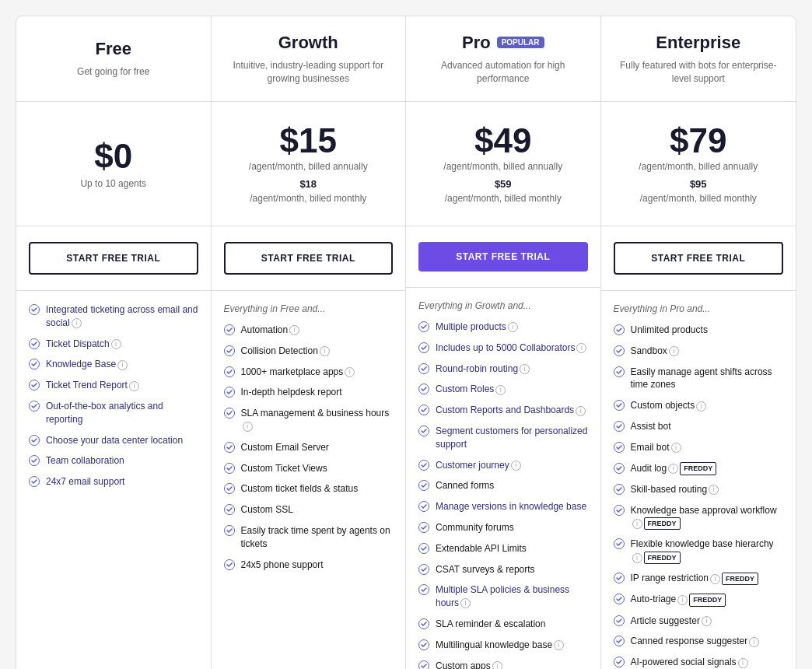 This screenshot has height=669, width=812. What do you see at coordinates (503, 257) in the screenshot?
I see `start-trial-button-pro: START FREE TRIAL` at bounding box center [503, 257].